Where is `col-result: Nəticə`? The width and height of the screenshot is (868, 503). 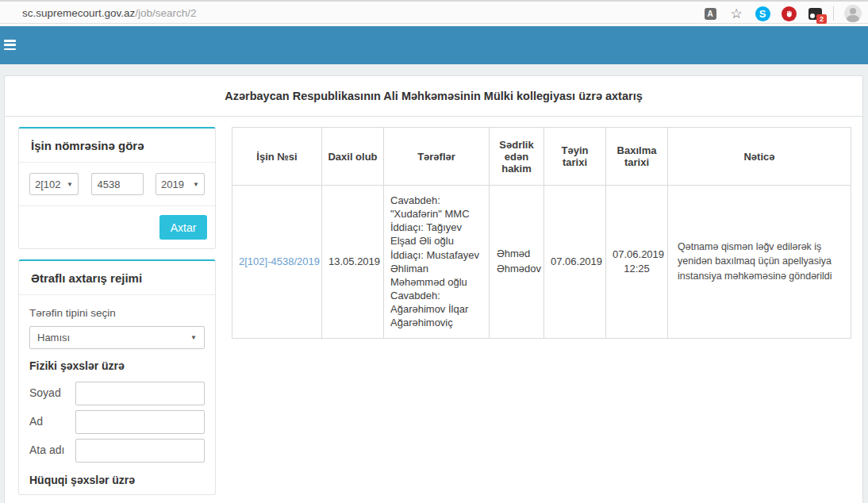
col-result: Nəticə is located at coordinates (760, 157).